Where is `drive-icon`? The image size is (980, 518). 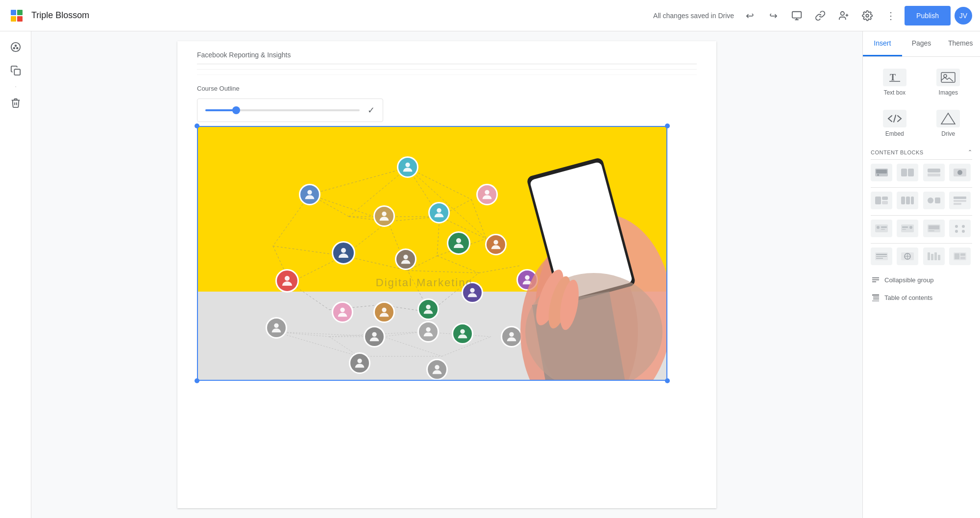
drive-icon is located at coordinates (948, 119).